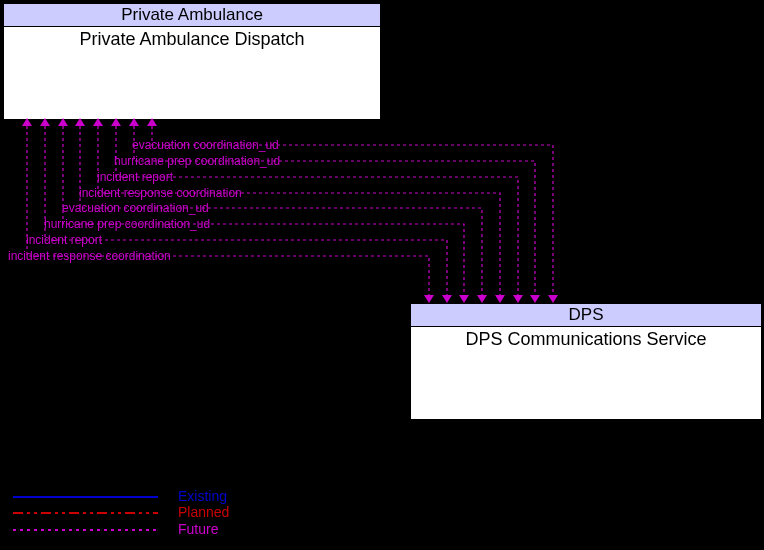 This screenshot has height=550, width=764. I want to click on box-title-dps: DPS Communications Service, so click(586, 338).